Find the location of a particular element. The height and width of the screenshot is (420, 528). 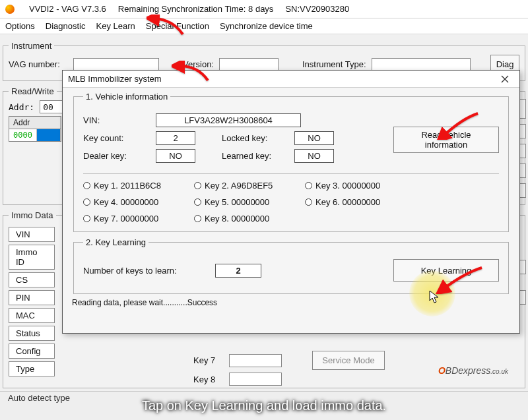

key8-label: Key 8 is located at coordinates (209, 380).